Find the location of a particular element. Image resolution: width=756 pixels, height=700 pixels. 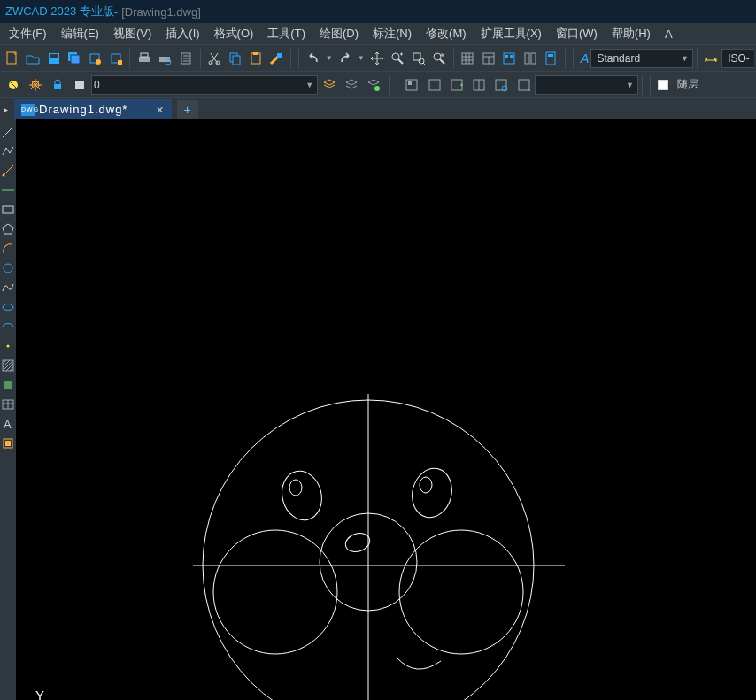

chevron-down-icon: ▼ is located at coordinates (685, 58).